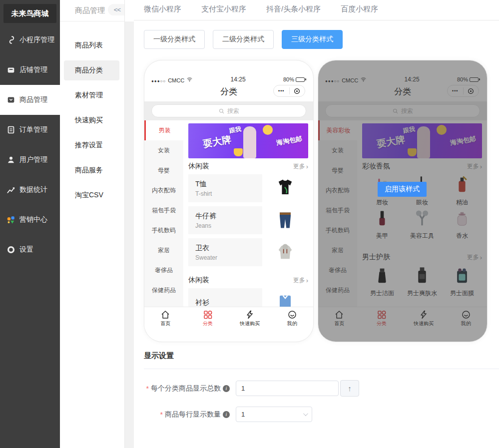 The image size is (499, 448). I want to click on sidebar-item-settings: 设置, so click(30, 250).